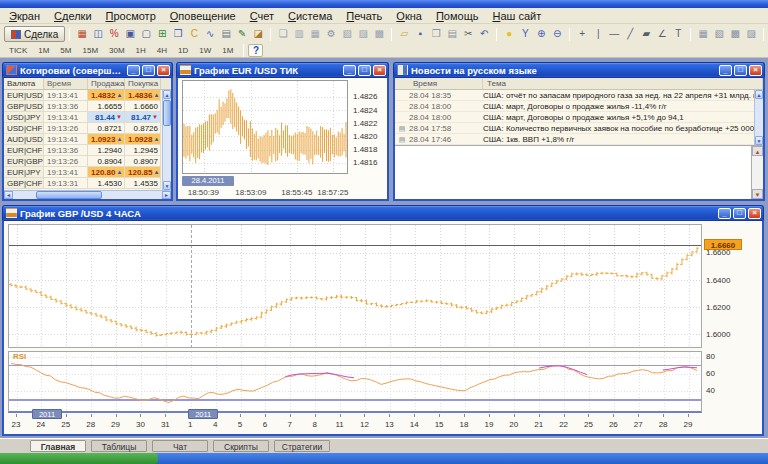  Describe the element at coordinates (758, 118) in the screenshot. I see `news-vertical-scrollbar: ▲▼` at that location.